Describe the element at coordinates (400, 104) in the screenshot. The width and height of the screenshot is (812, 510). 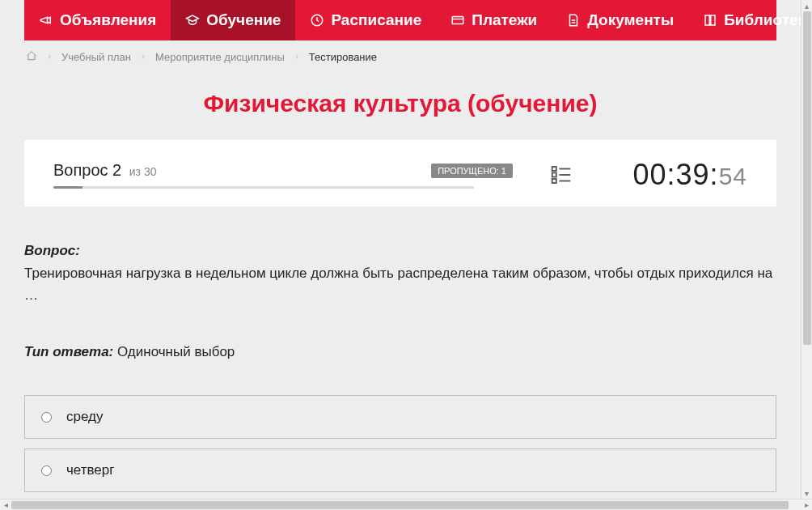
I see `page-title: Физическая культура (обучение)` at that location.